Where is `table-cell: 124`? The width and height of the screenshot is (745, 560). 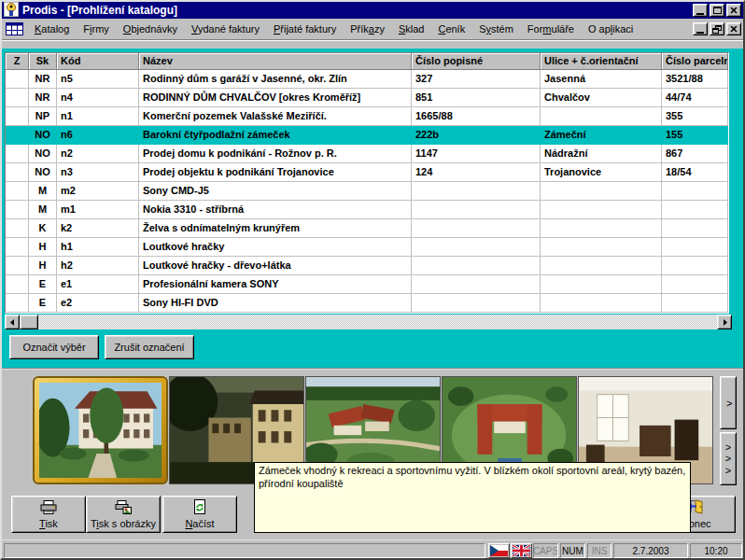 table-cell: 124 is located at coordinates (476, 173).